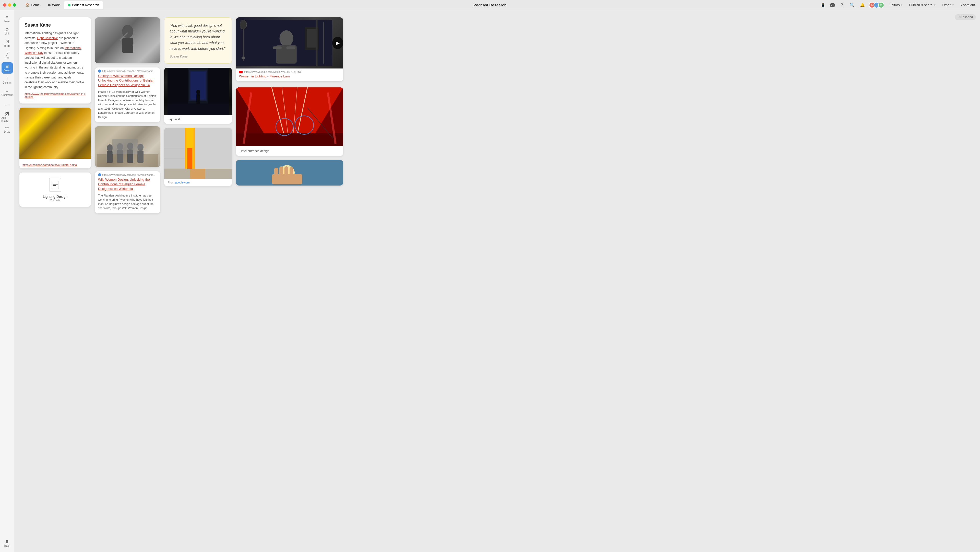 The width and height of the screenshot is (980, 552). Describe the element at coordinates (7, 80) in the screenshot. I see `sidebar-item-column: ⫶ Column` at that location.